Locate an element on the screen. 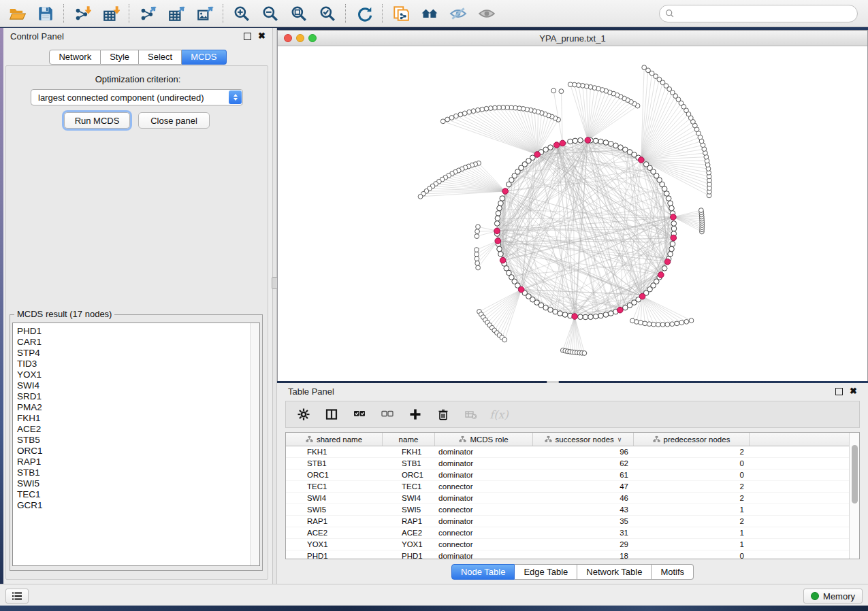 The height and width of the screenshot is (611, 868). split-view-button is located at coordinates (332, 414).